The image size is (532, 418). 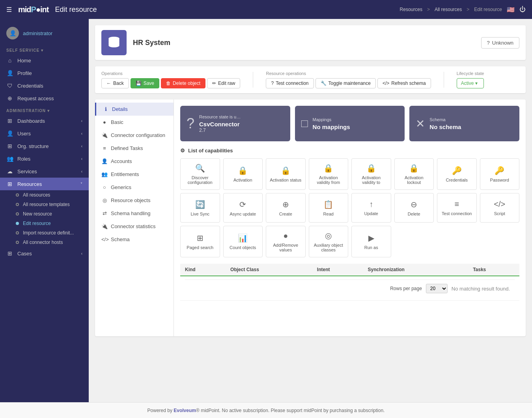 I want to click on language-flag: 🇺🇸, so click(x=511, y=9).